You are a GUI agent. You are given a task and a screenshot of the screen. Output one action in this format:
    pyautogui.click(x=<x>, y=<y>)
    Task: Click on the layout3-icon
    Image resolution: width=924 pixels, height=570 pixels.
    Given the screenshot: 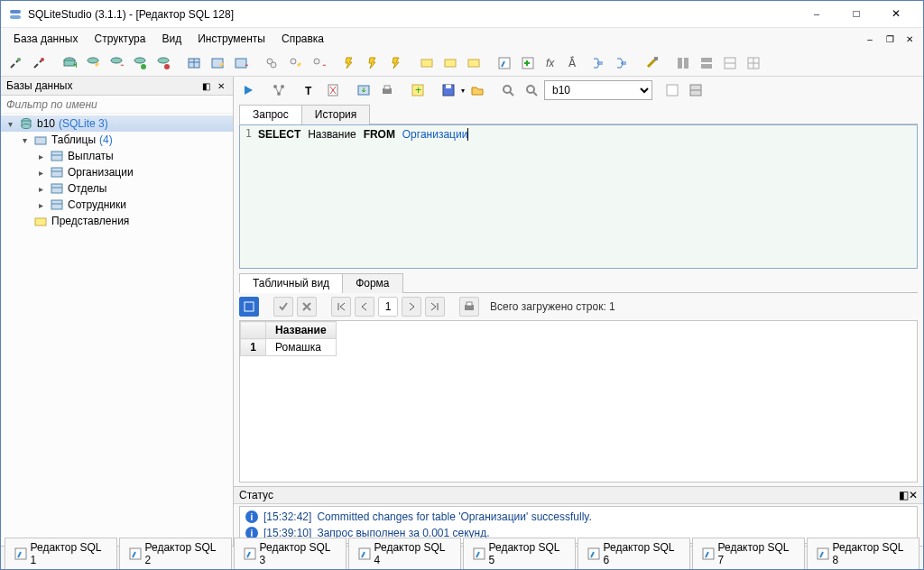 What is the action you would take?
    pyautogui.click(x=730, y=63)
    